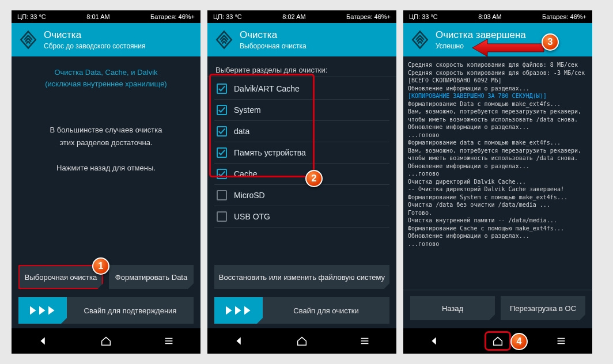  Describe the element at coordinates (267, 89) in the screenshot. I see `partition-label: Dalvik/ART Cache` at that location.